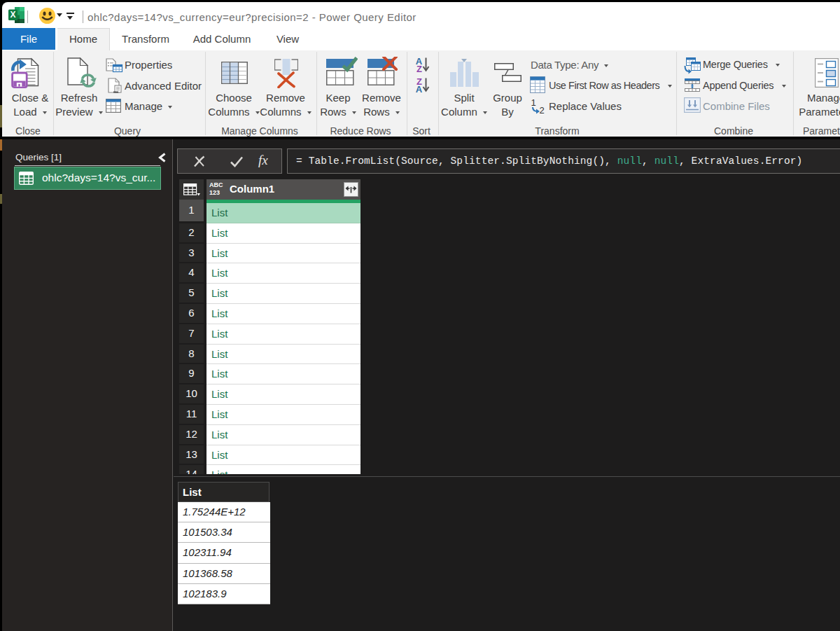 The height and width of the screenshot is (631, 840). Describe the element at coordinates (542, 109) in the screenshot. I see `svg-text: 2` at that location.